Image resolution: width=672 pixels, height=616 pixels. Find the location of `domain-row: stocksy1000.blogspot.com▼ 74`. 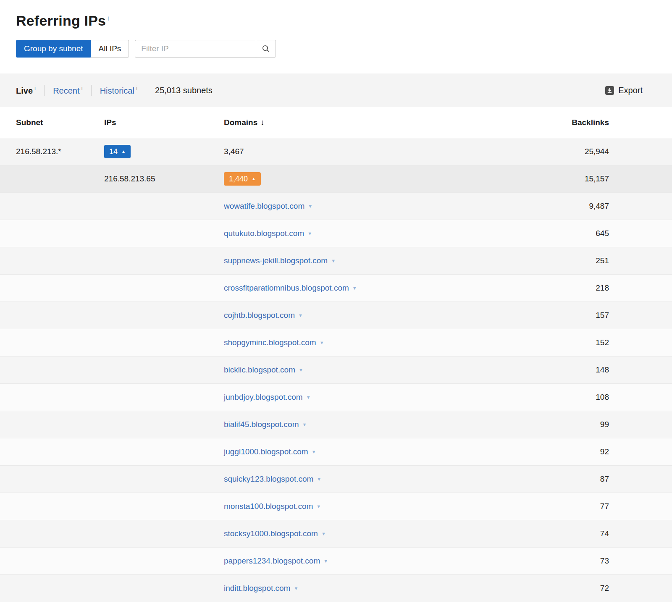

domain-row: stocksy1000.blogspot.com▼ 74 is located at coordinates (336, 534).